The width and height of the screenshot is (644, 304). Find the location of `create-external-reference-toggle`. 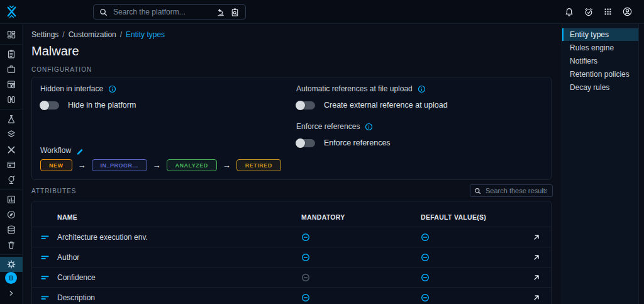

create-external-reference-toggle is located at coordinates (306, 106).